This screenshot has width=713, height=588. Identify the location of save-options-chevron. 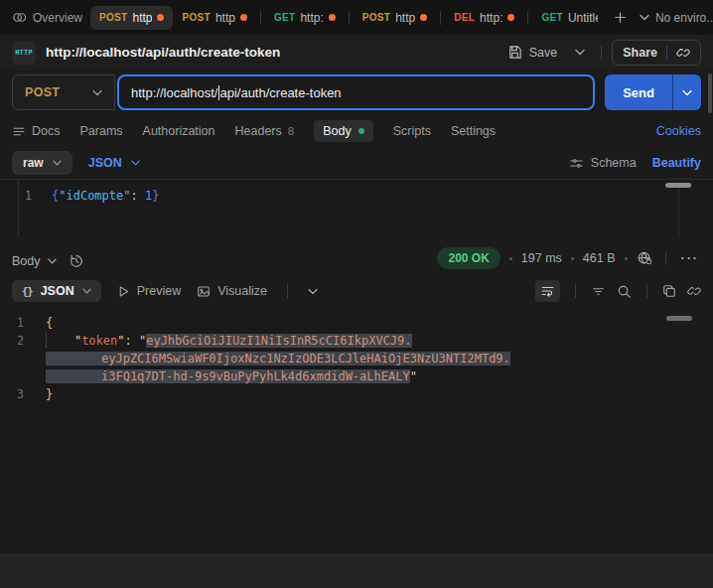
(580, 52).